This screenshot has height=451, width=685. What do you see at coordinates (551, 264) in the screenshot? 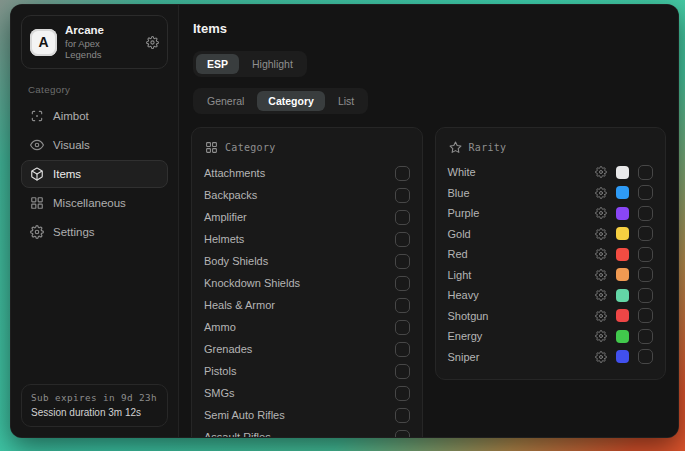
I see `rarity-list: White Blue Purple Gold Red Light Heavy` at bounding box center [551, 264].